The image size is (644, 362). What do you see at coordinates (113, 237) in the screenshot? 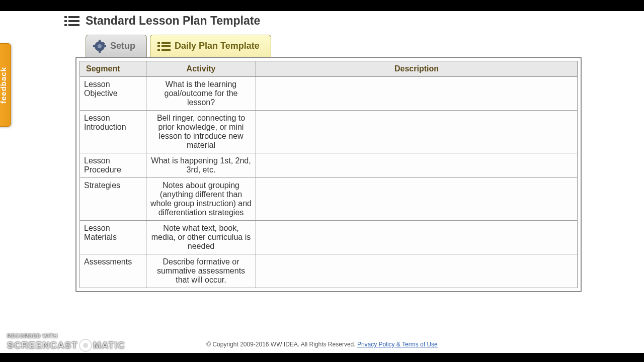
I see `cell-segment: Lesson Materials` at bounding box center [113, 237].